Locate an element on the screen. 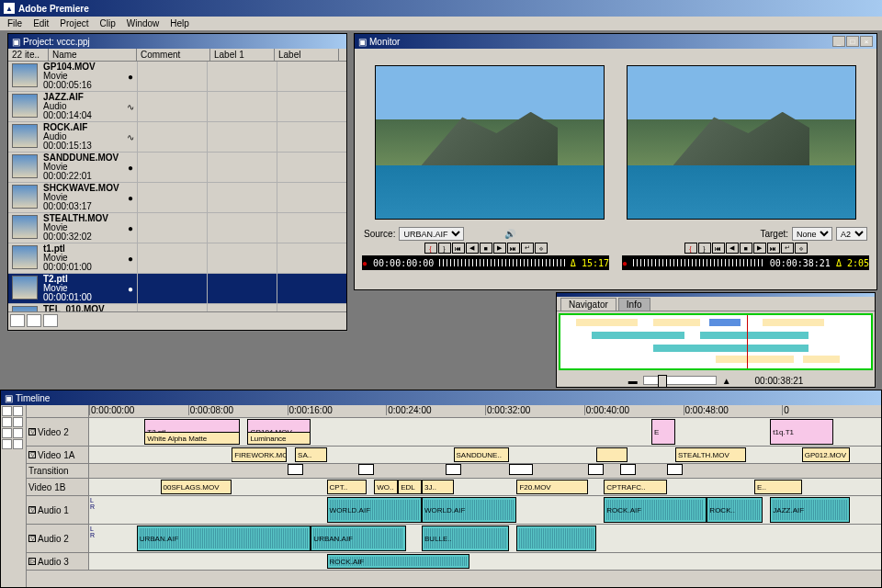 This screenshot has height=588, width=882. project-panel-title: ▣Project: vccc.ppj is located at coordinates (177, 41).